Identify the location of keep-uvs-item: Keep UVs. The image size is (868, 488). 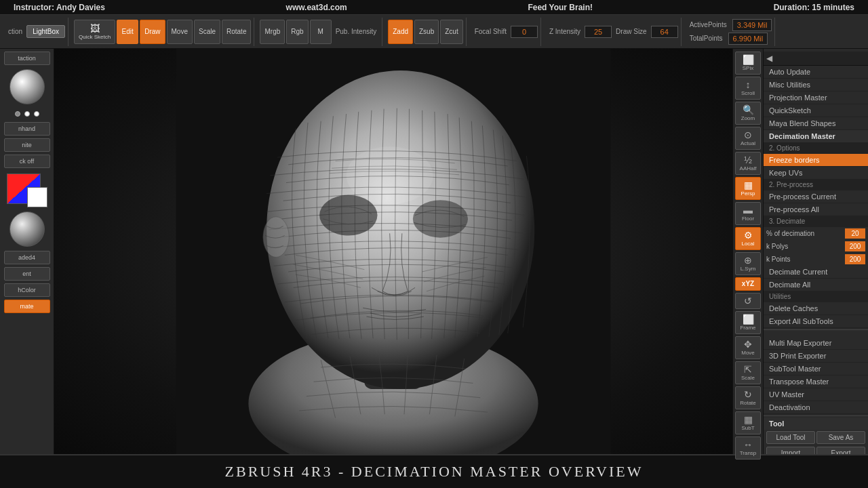
(816, 174).